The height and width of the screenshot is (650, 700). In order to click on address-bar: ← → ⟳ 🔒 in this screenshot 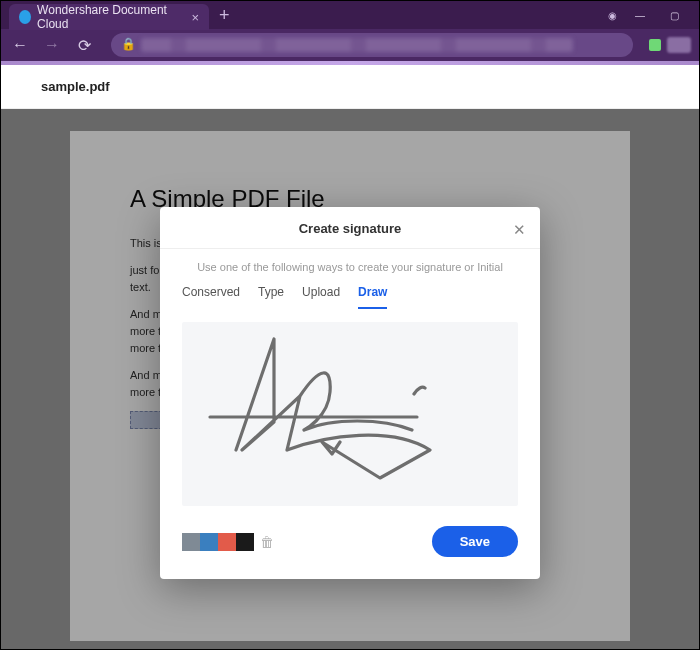, I will do `click(350, 45)`.